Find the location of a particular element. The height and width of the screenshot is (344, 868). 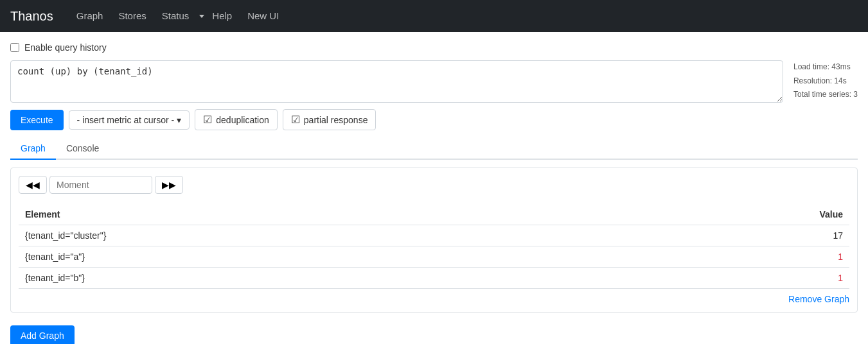

table-row: {tenant_id="a"}1 is located at coordinates (434, 257).